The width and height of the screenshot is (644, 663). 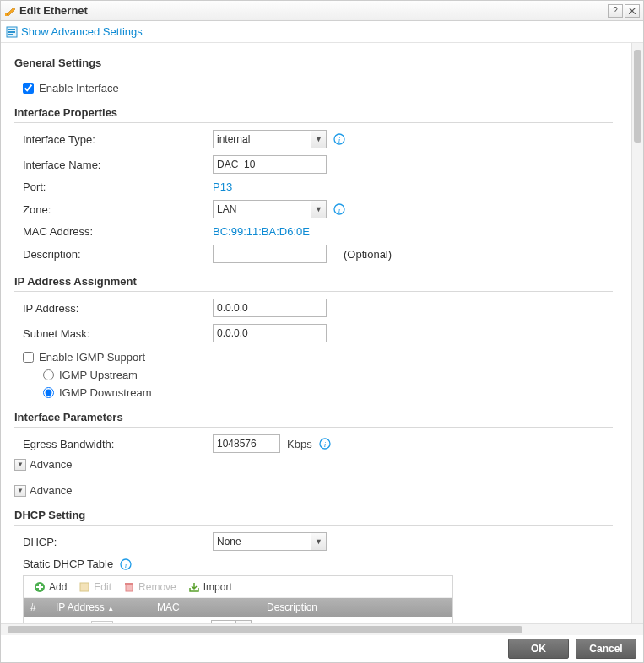 What do you see at coordinates (113, 255) in the screenshot?
I see `description-label: Description:` at bounding box center [113, 255].